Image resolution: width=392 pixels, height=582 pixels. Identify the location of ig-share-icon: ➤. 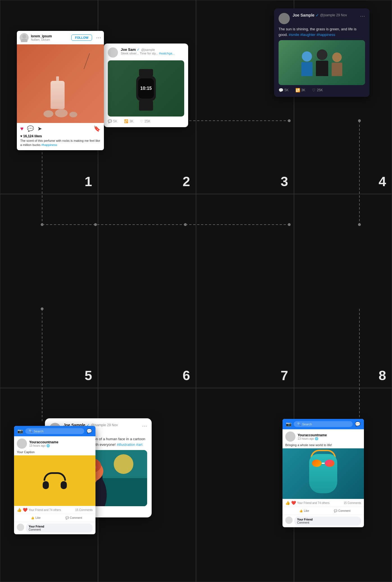
(40, 129).